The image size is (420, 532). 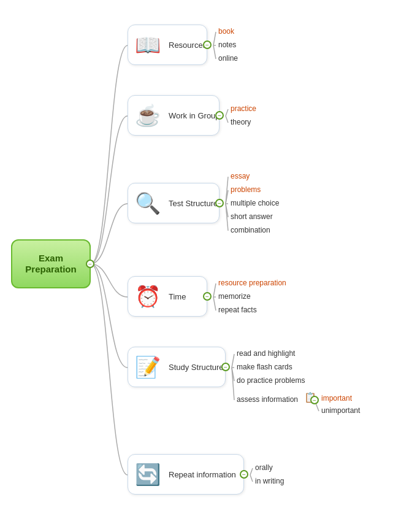 What do you see at coordinates (234, 296) in the screenshot?
I see `time-leaf-1: memorize` at bounding box center [234, 296].